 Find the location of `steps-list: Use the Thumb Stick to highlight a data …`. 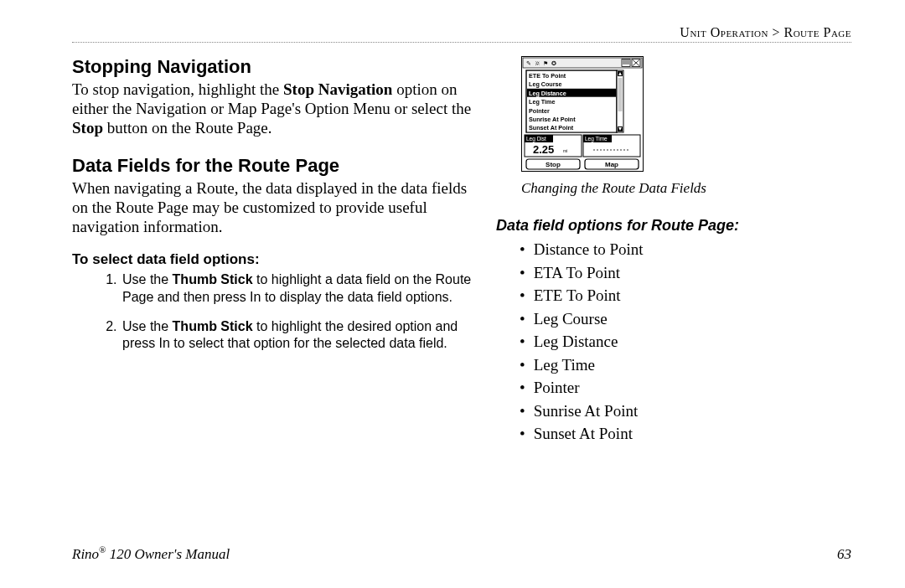

steps-list: Use the Thumb Stick to highlight a data … is located at coordinates (293, 312).